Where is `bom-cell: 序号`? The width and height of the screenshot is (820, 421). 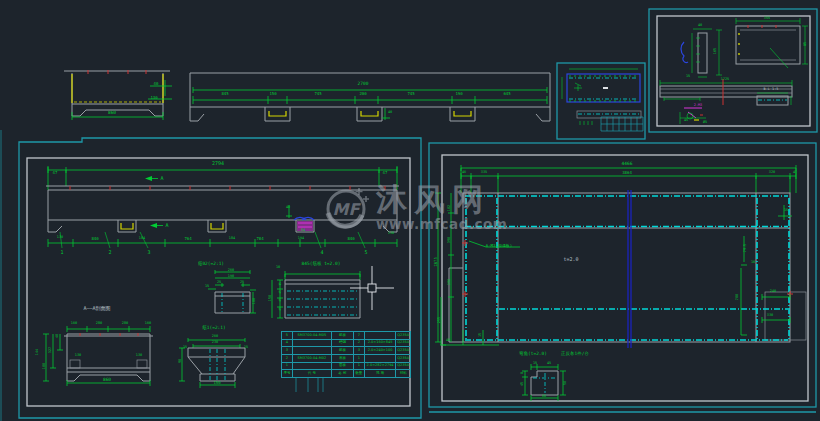 bom-cell: 序号 is located at coordinates (287, 374).